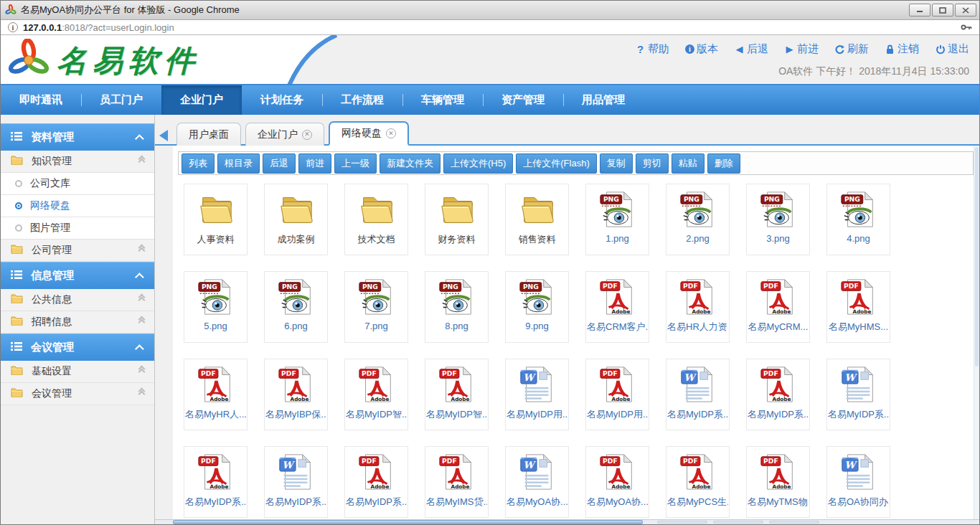  Describe the element at coordinates (778, 394) in the screenshot. I see `file-item-25: PDFAdobe名易MyIDP系...` at that location.